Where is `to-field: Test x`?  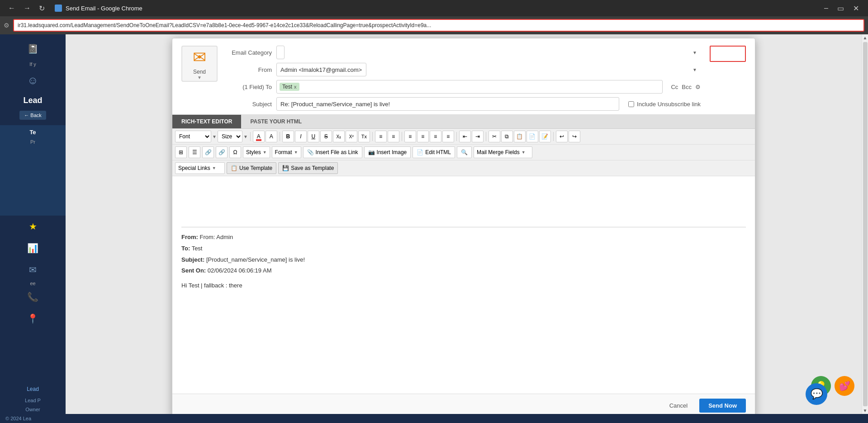
to-field: Test x is located at coordinates (470, 87).